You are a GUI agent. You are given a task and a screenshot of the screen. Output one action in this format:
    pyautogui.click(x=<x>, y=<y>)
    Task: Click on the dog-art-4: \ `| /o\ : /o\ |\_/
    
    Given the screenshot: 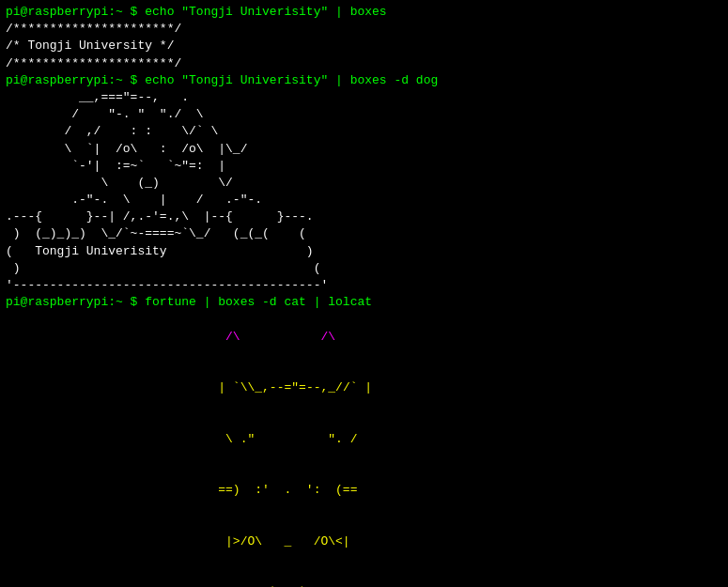 What is the action you would take?
    pyautogui.click(x=364, y=149)
    